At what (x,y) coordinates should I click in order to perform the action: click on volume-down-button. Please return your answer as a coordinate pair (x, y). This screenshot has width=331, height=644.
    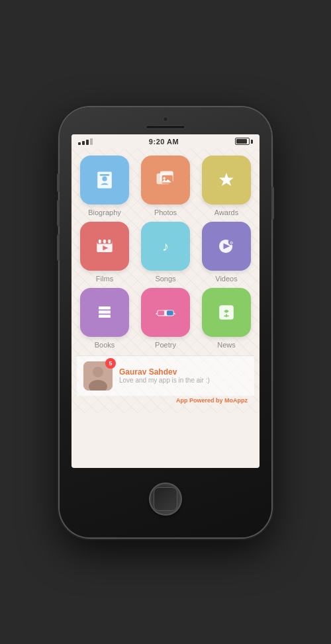
    Looking at the image, I should click on (58, 248).